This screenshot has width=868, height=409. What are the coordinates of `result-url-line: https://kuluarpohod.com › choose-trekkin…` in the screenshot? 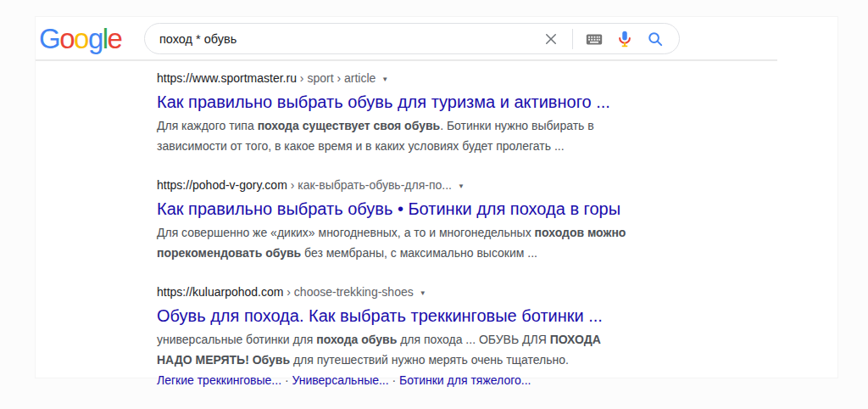 It's located at (411, 292).